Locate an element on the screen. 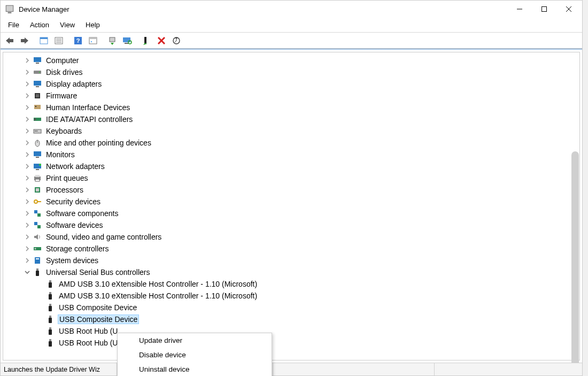 Image resolution: width=588 pixels, height=376 pixels. forward-button is located at coordinates (25, 41).